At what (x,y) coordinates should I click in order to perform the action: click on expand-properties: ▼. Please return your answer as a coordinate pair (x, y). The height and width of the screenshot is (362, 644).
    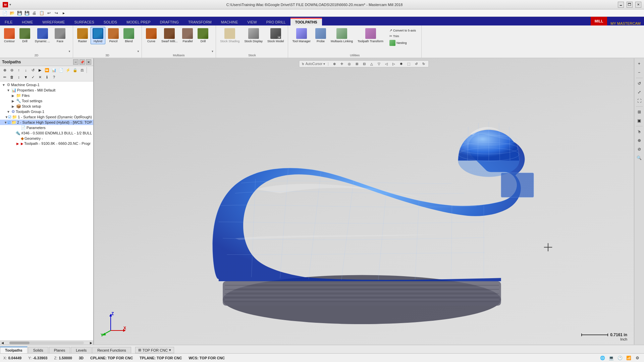
    Looking at the image, I should click on (8, 90).